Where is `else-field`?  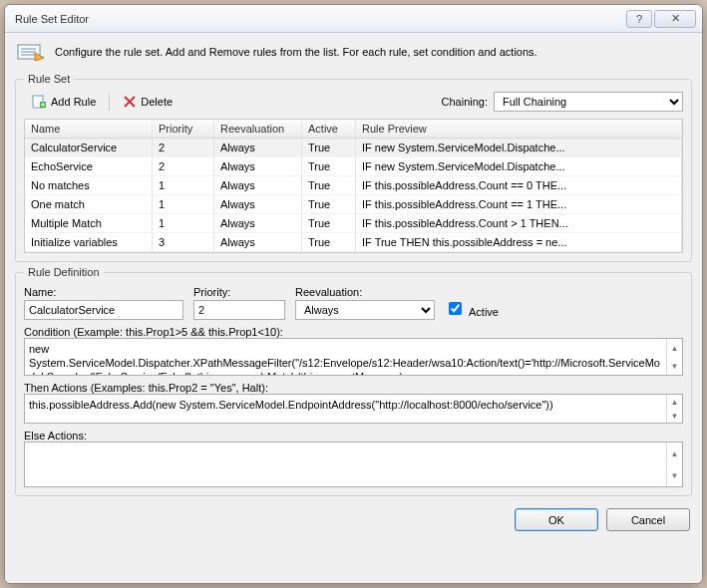
else-field is located at coordinates (345, 464).